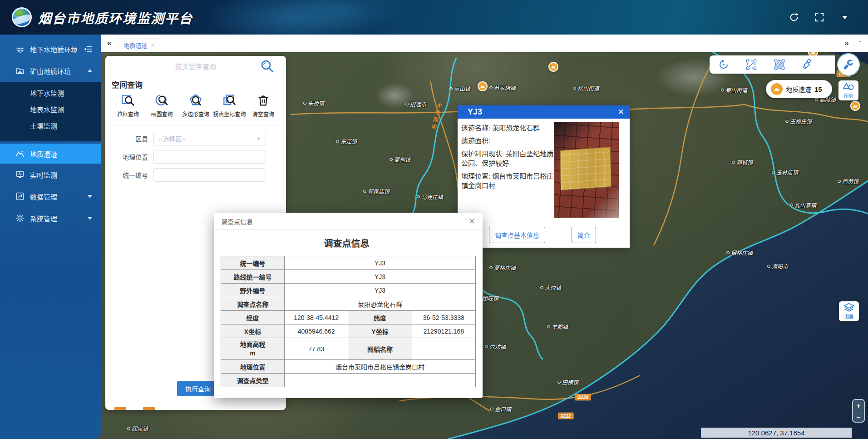 The image size is (868, 439). I want to click on sidebar-item-groundwater-env: 地下水地质环境, so click(50, 49).